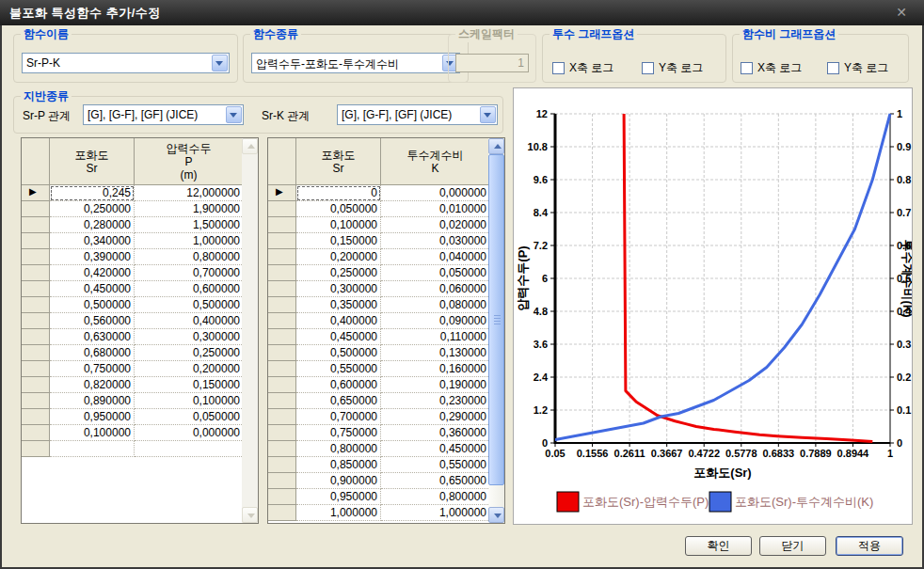 This screenshot has height=569, width=924. I want to click on function-type-combo: 압력수두-포화도-투수계수비, so click(356, 63).